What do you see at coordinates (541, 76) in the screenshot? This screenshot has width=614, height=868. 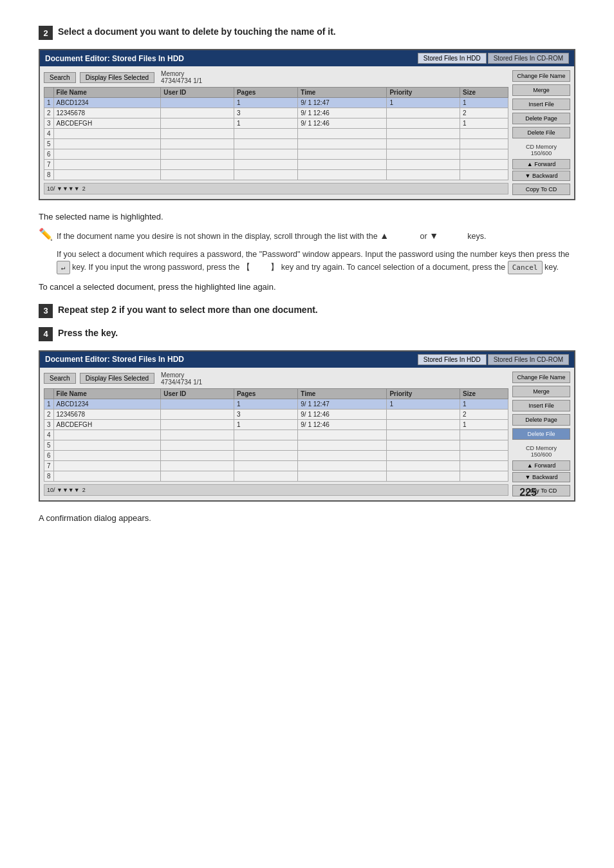 I see `change-file-name-1: Change File Name` at bounding box center [541, 76].